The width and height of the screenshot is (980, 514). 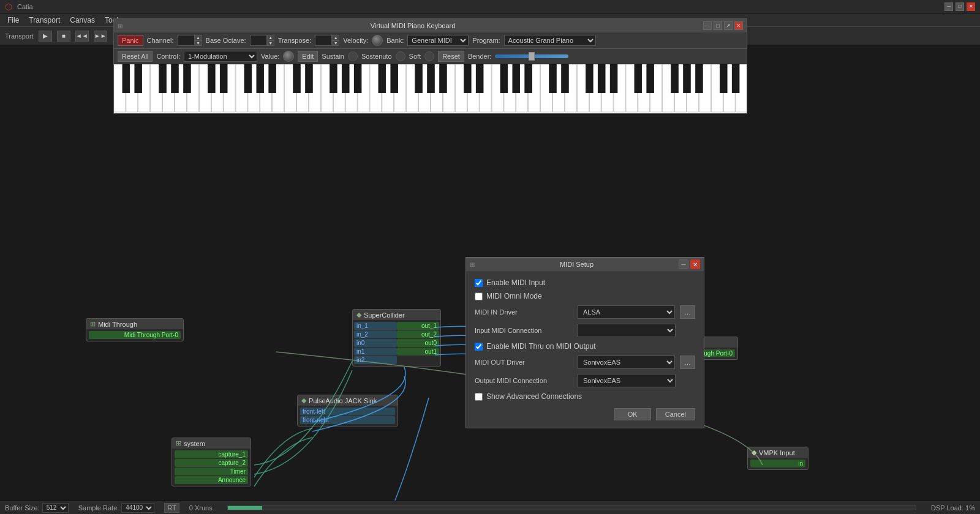 I want to click on app-close-btn: ✕, so click(x=971, y=7).